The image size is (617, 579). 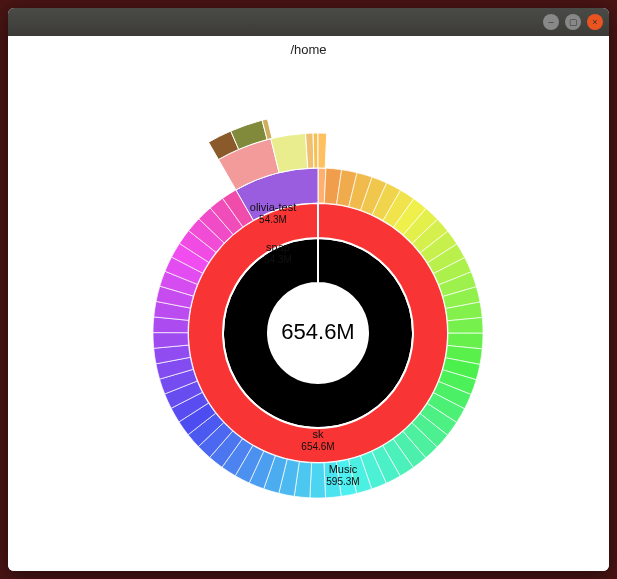 What do you see at coordinates (278, 247) in the screenshot?
I see `label-snap: snap` at bounding box center [278, 247].